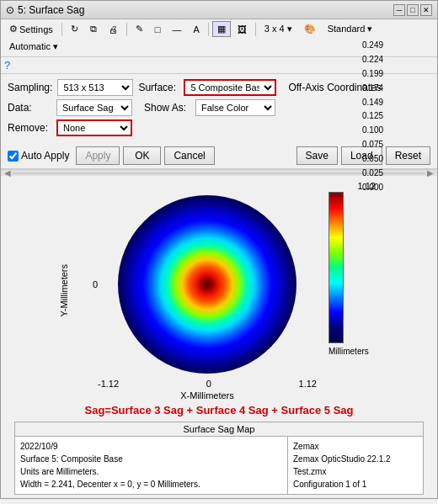  I want to click on copy-icon: ⧉, so click(93, 29).